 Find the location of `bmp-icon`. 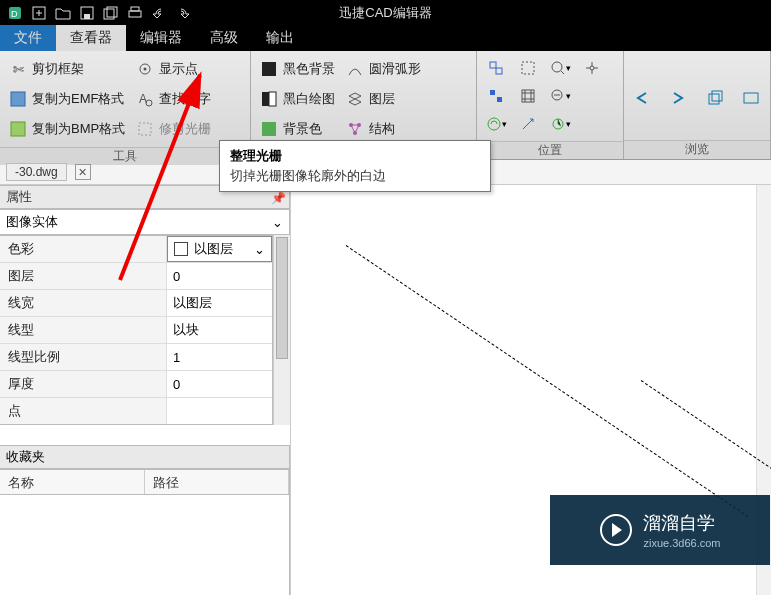

bmp-icon is located at coordinates (18, 129).